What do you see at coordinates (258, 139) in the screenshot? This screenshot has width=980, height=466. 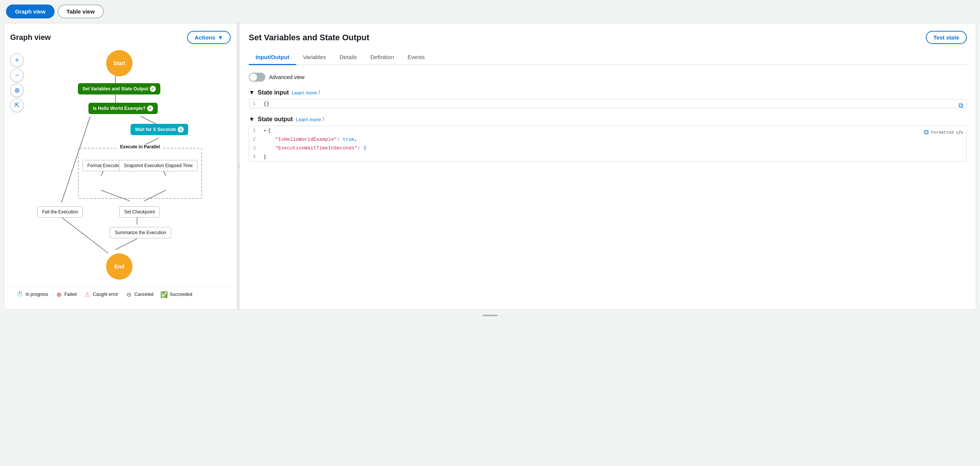 I see `line-num-2: 2` at bounding box center [258, 139].